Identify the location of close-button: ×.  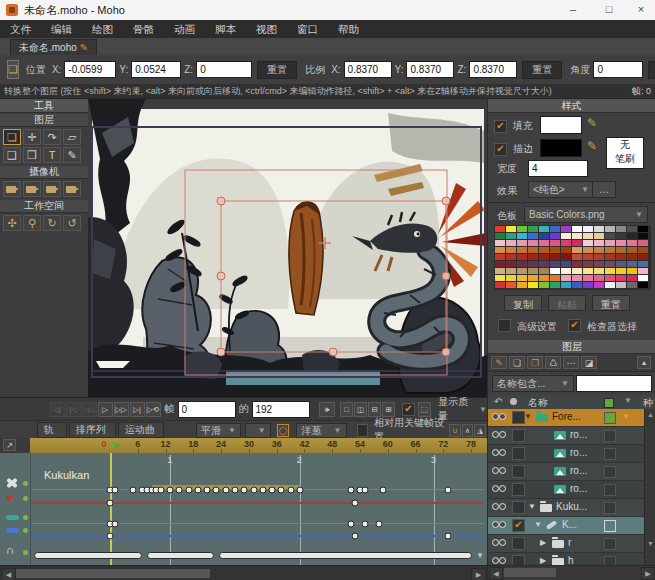
(641, 10).